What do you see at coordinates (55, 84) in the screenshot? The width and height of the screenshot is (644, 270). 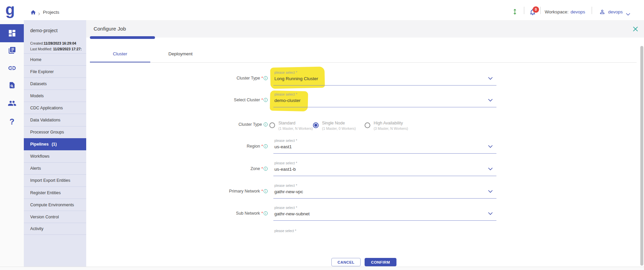 I see `sidebar-item-datasets: Datasets` at bounding box center [55, 84].